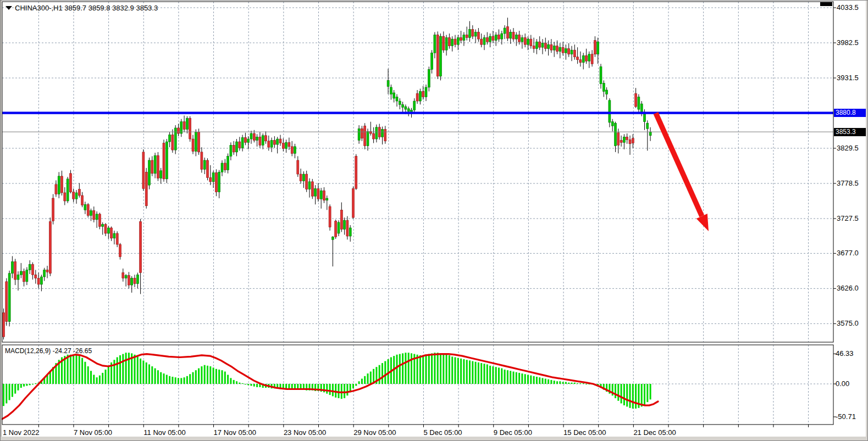 The height and width of the screenshot is (441, 868). I want to click on price-axis-label: 4033.5, so click(848, 8).